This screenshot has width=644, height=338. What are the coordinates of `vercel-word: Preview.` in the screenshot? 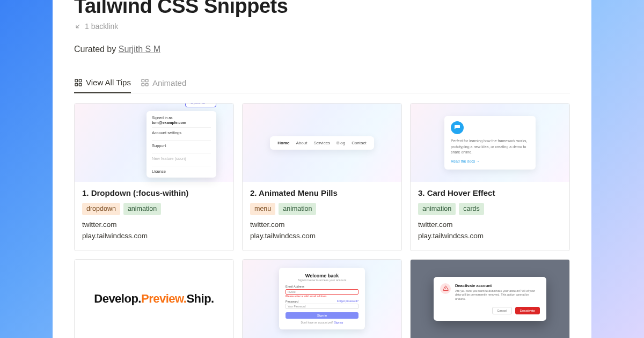 It's located at (164, 298).